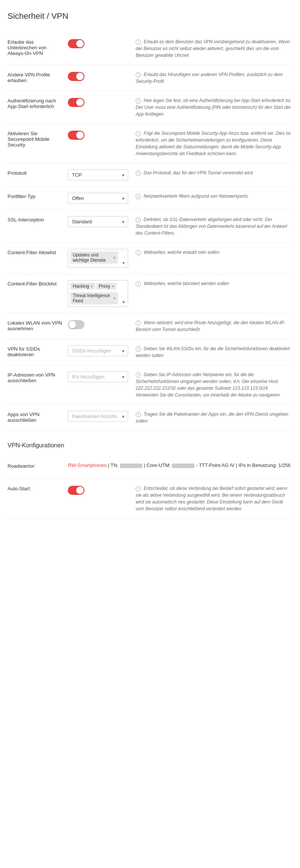 The width and height of the screenshot is (300, 868). Describe the element at coordinates (214, 385) in the screenshot. I see `desc-ip-adressen: i Geben Sie IP-Adressen oder Netzwerke e…` at that location.